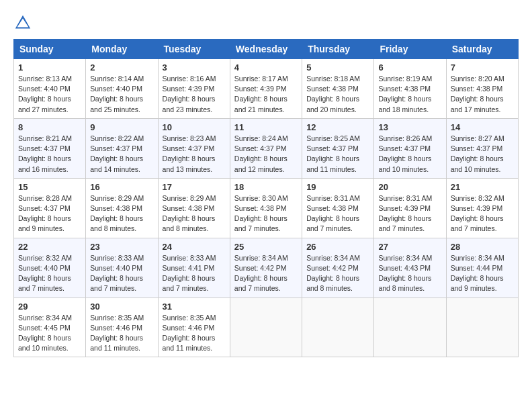 The image size is (532, 411). What do you see at coordinates (122, 128) in the screenshot?
I see `day-number: 9` at bounding box center [122, 128].